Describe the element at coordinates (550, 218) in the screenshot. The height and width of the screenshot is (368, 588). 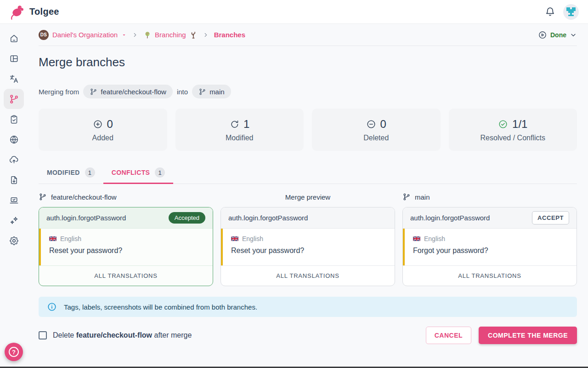
I see `accept-button: ACCEPT` at that location.